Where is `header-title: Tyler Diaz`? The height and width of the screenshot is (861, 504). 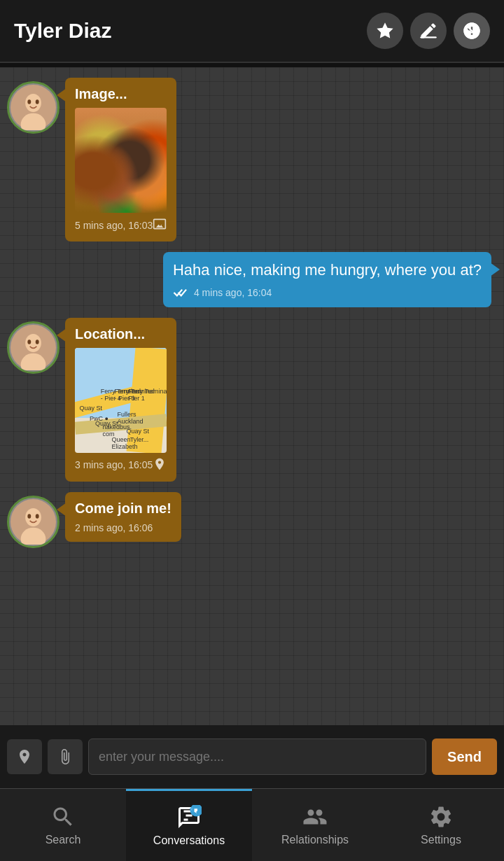 header-title: Tyler Diaz is located at coordinates (190, 31).